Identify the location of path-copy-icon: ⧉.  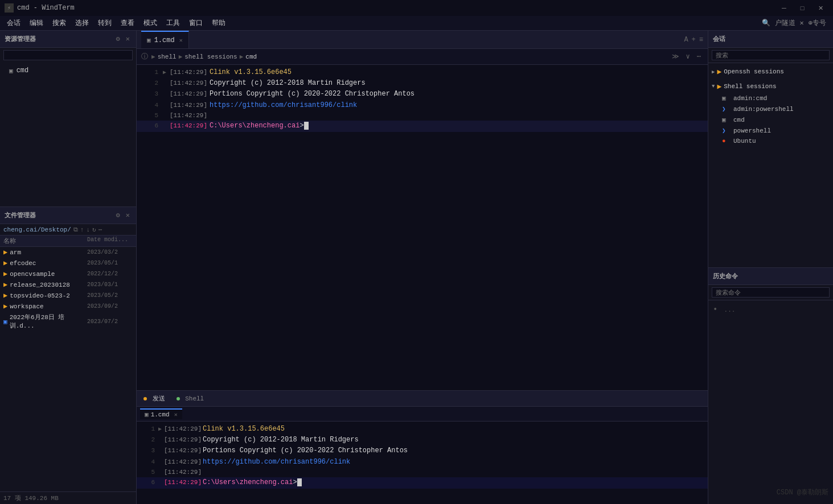
(76, 230).